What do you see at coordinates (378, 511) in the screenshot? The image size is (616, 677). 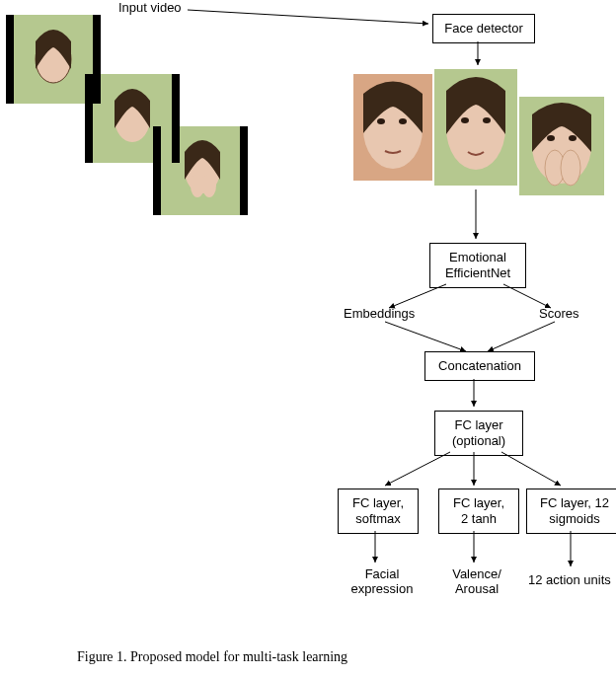 I see `fc-softmax-box: FC layer, softmax` at bounding box center [378, 511].